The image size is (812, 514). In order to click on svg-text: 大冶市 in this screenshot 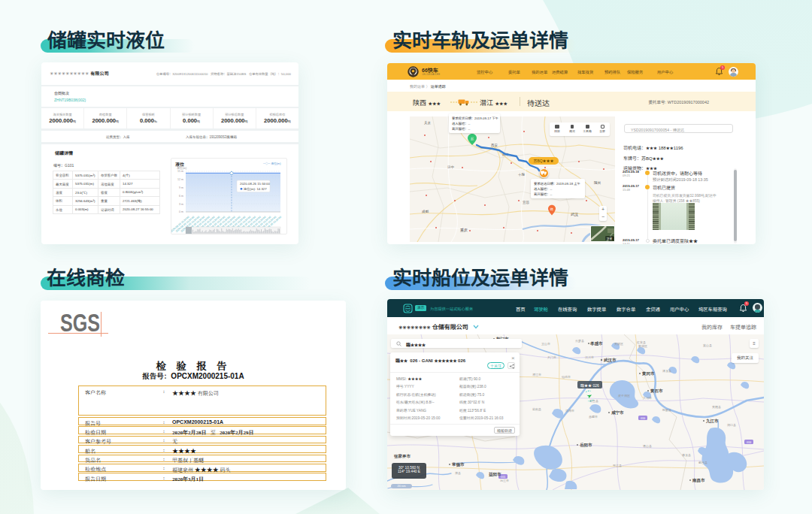, I will do `click(647, 398)`.